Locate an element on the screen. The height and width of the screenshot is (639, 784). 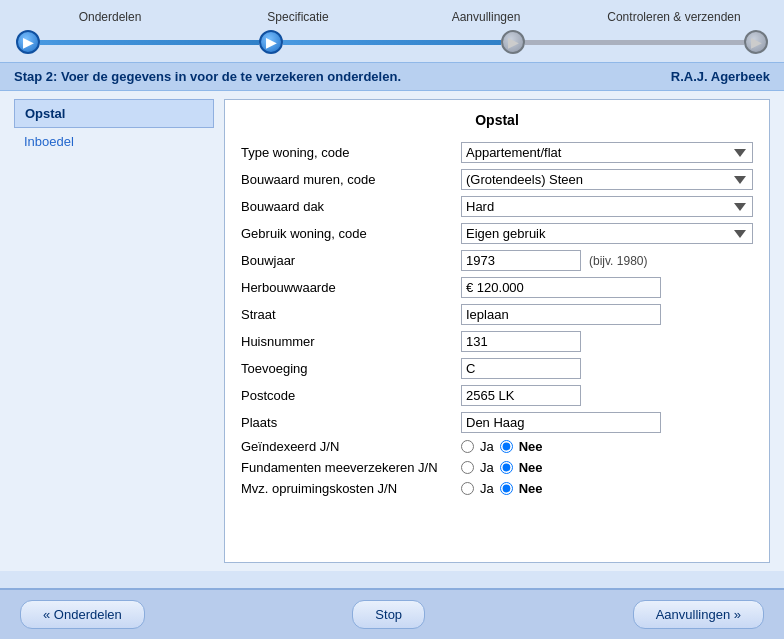
select-bouwaard-muren: (Grotendeels) Steen Hout Overig is located at coordinates (607, 180).